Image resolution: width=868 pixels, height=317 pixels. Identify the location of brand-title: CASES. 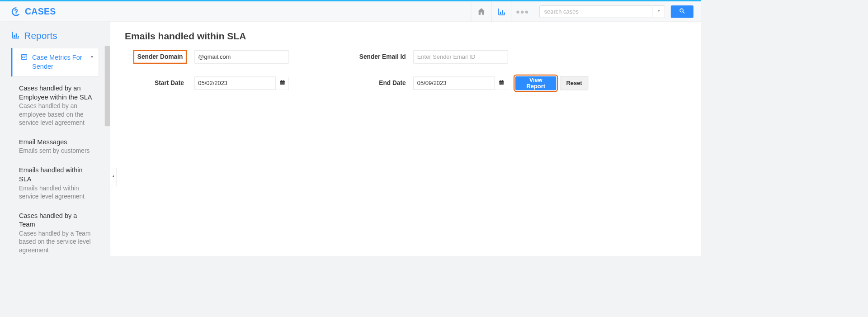
(41, 12).